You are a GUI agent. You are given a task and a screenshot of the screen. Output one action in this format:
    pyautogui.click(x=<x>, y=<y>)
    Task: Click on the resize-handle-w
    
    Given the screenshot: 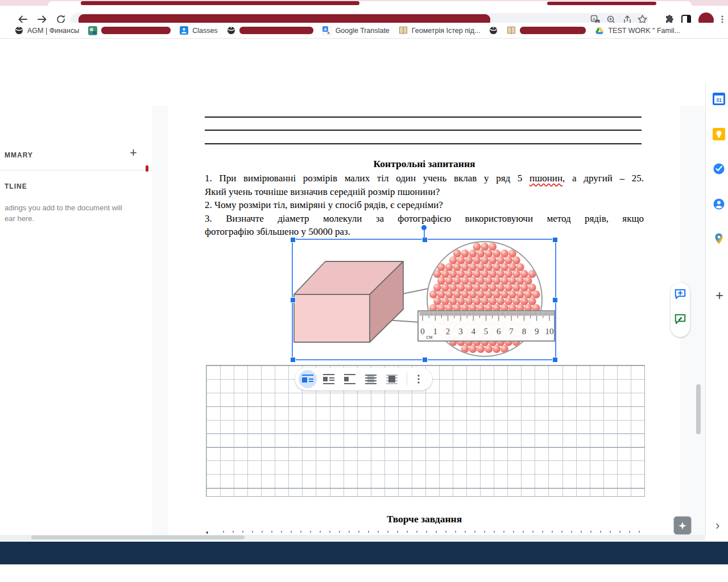 What is the action you would take?
    pyautogui.click(x=293, y=300)
    